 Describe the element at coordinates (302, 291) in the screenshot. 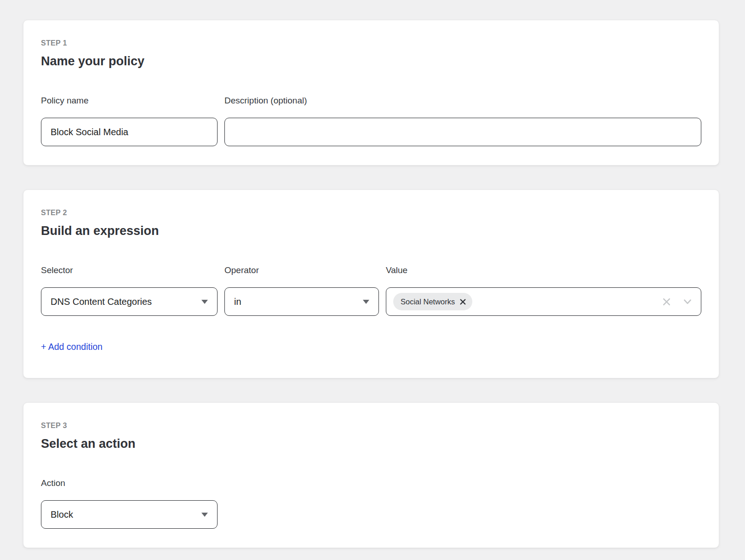

I see `operator-field: Operator in` at that location.